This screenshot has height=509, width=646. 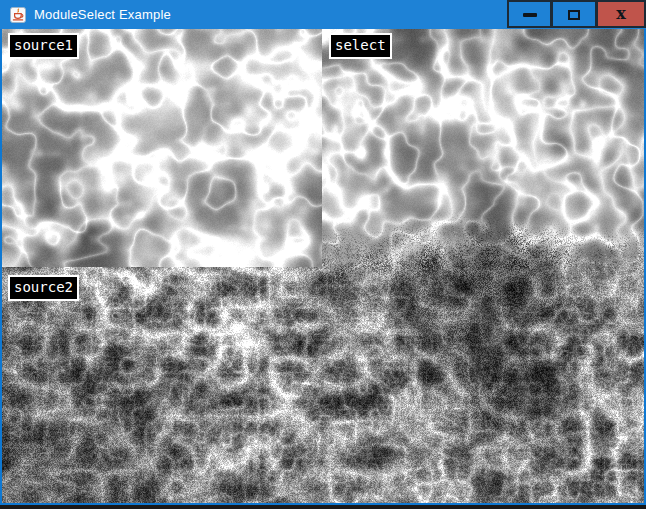 What do you see at coordinates (323, 507) in the screenshot?
I see `desktop-strip` at bounding box center [323, 507].